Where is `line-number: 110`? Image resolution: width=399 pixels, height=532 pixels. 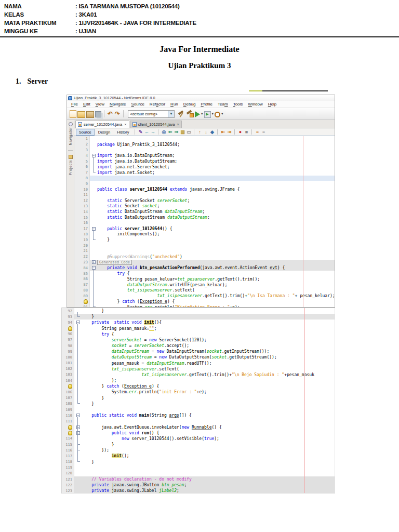
line-number: 110 is located at coordinates (68, 416).